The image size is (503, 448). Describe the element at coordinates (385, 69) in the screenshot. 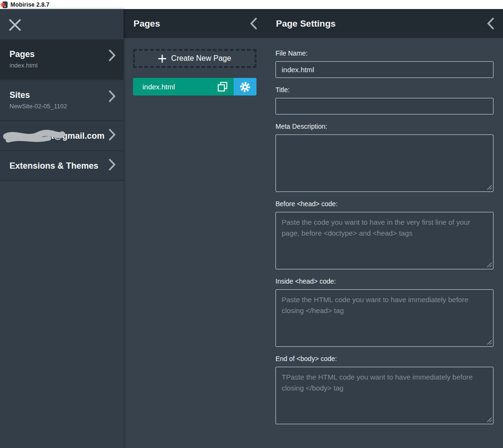

I see `file-name-input` at that location.